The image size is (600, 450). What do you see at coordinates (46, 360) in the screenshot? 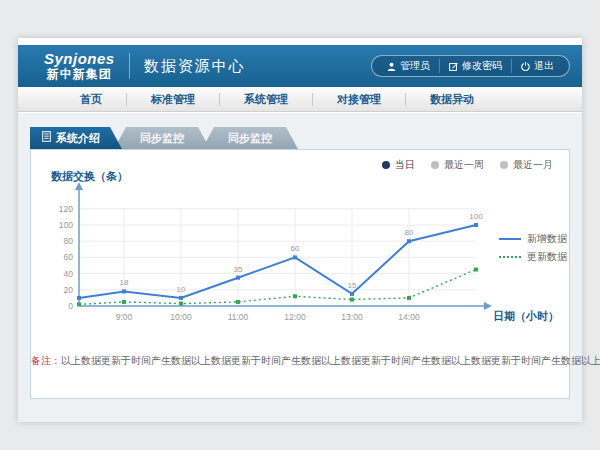
I see `footnote-label: 备注：` at bounding box center [46, 360].